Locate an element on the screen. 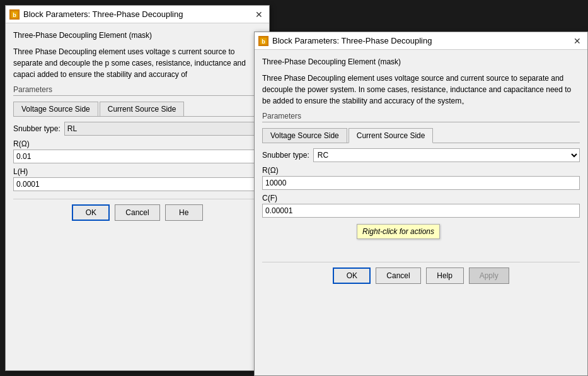 Image resolution: width=588 pixels, height=376 pixels. mask-label-2: Three-Phase Decoupling Element (mask) is located at coordinates (421, 62).